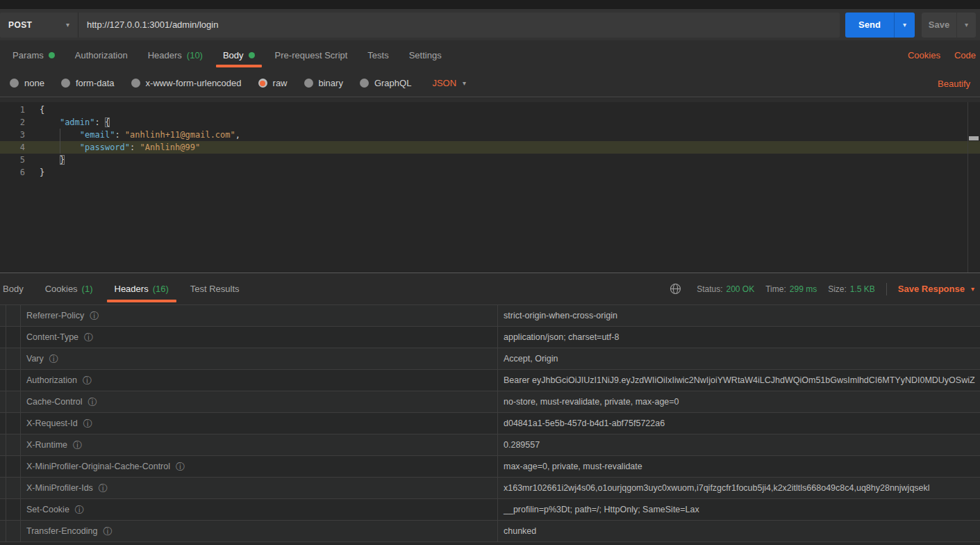 The height and width of the screenshot is (545, 980). I want to click on editor-scrollbar-track, so click(974, 188).